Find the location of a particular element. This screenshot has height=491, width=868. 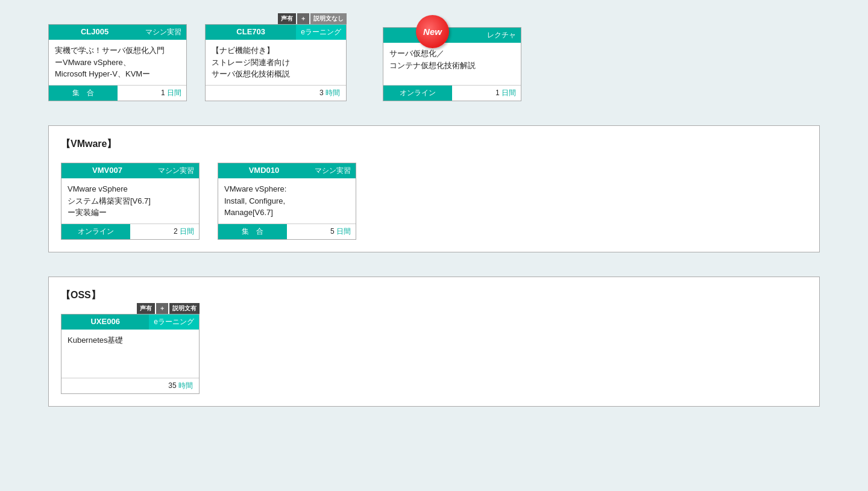

oss-section-title: 【OSS】 is located at coordinates (434, 295).